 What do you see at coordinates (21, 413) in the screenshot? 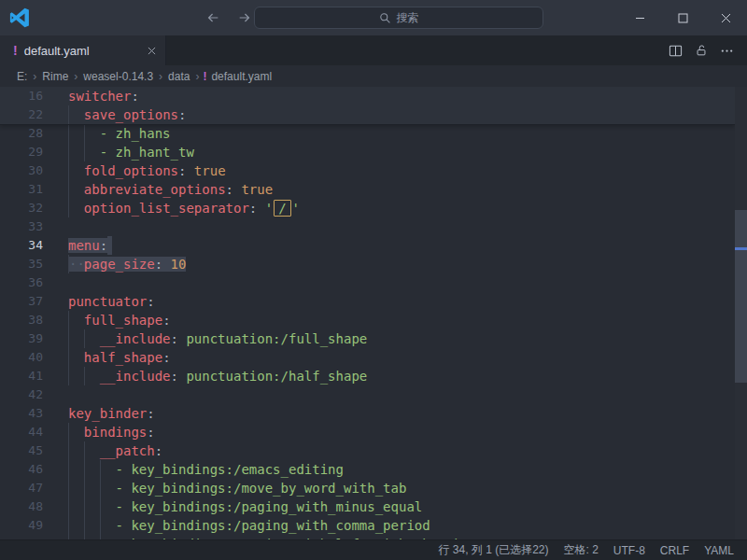
I see `line-number: 43` at bounding box center [21, 413].